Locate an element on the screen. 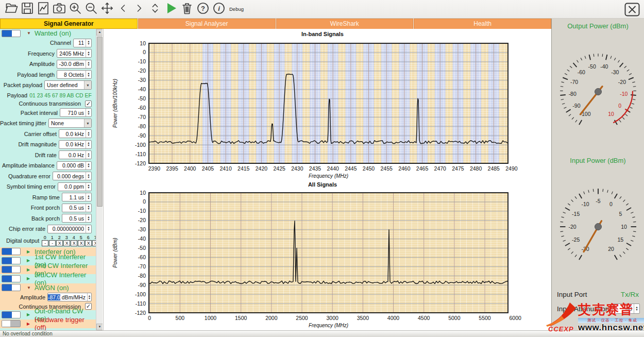  section-header-hardware-trigger-off: ▶Hardware trigger (off) is located at coordinates (48, 324).